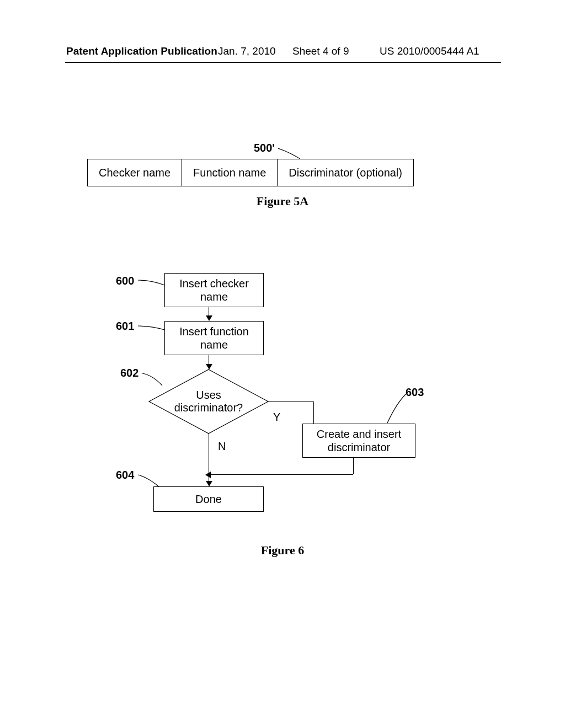 This screenshot has height=728, width=565. I want to click on sheet-number: Sheet 4 of 9, so click(321, 51).